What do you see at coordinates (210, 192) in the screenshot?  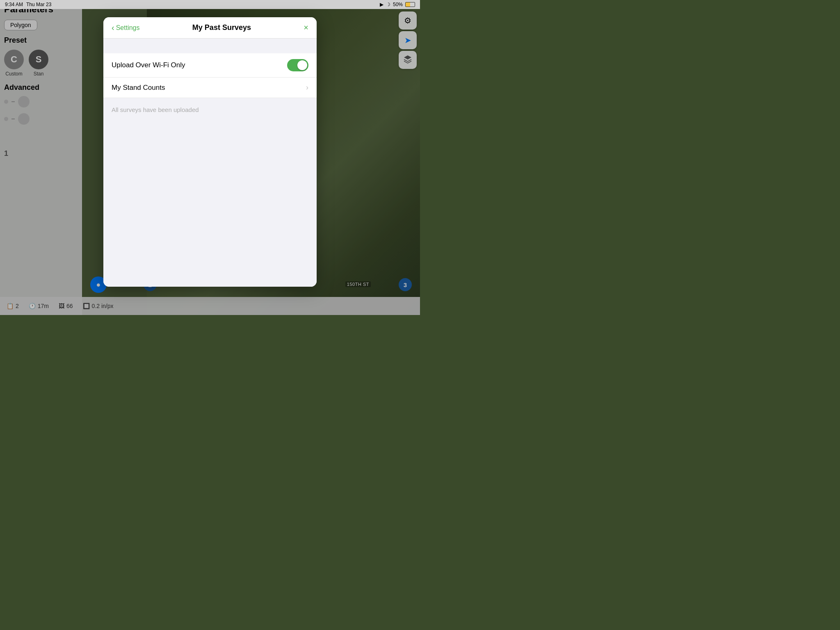 I see `modal-content-area: All surveys have been uploaded` at bounding box center [210, 192].